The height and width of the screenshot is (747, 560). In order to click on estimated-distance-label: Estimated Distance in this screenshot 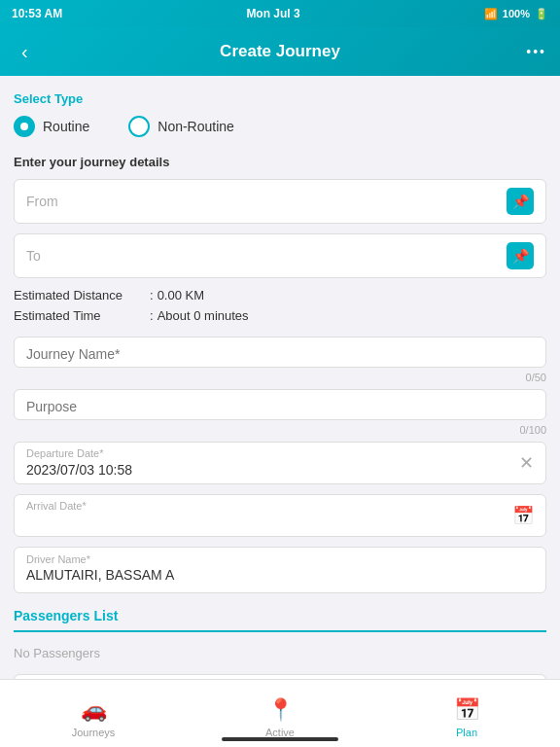, I will do `click(82, 296)`.